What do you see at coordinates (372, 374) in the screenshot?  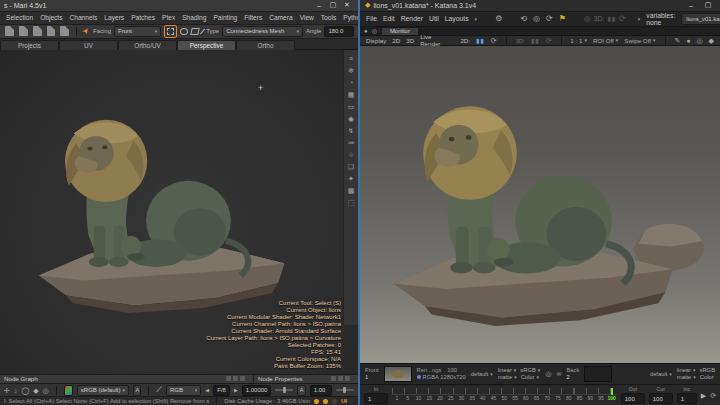 I see `front-buffer-label: Front 1` at bounding box center [372, 374].